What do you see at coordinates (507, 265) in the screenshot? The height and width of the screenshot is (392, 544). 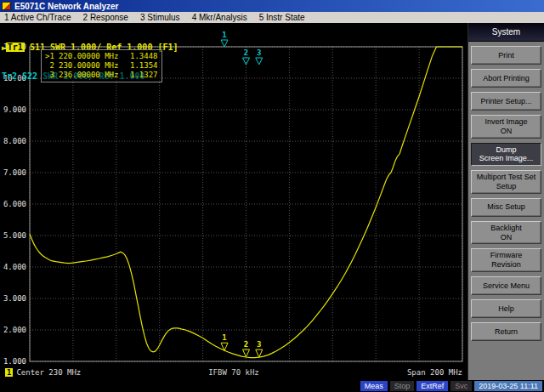 I see `softkey-label: Revision` at bounding box center [507, 265].